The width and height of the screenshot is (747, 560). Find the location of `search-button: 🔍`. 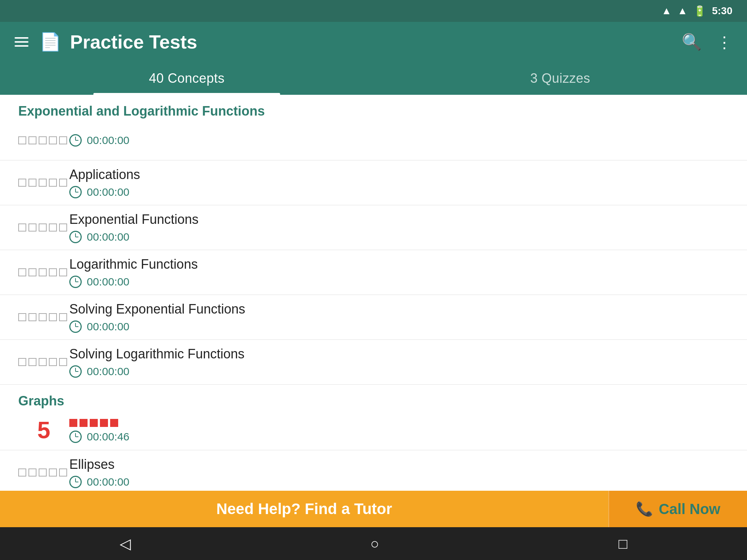

search-button: 🔍 is located at coordinates (692, 42).